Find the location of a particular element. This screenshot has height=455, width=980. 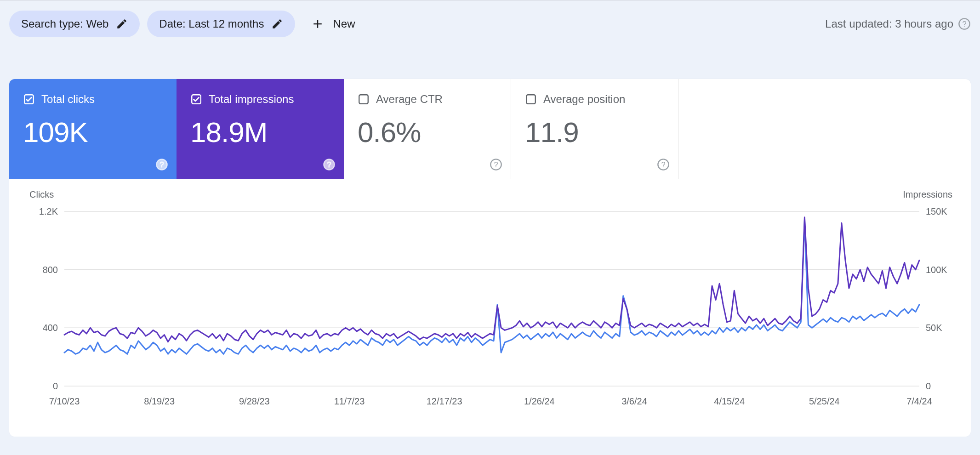

svg-text: 7/4/24 is located at coordinates (919, 401).